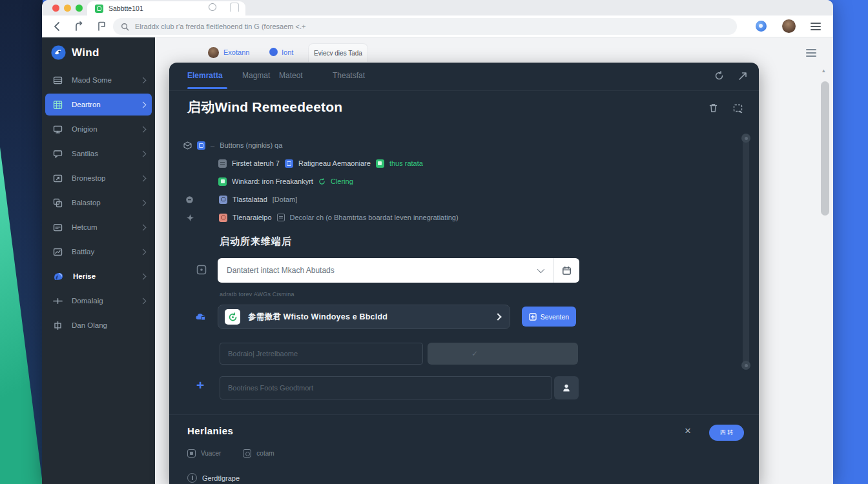 The image size is (868, 484). What do you see at coordinates (56, 8) in the screenshot?
I see `close-window-button` at bounding box center [56, 8].